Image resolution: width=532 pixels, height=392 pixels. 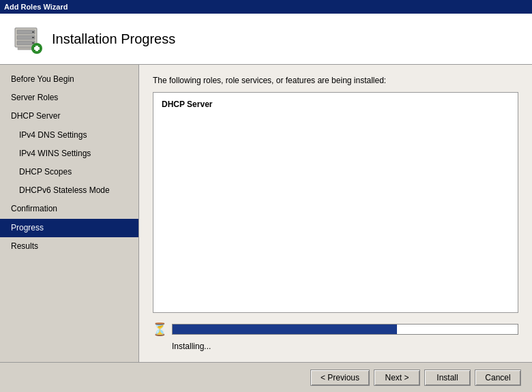 I want to click on cancel-button: Cancel, so click(x=498, y=378).